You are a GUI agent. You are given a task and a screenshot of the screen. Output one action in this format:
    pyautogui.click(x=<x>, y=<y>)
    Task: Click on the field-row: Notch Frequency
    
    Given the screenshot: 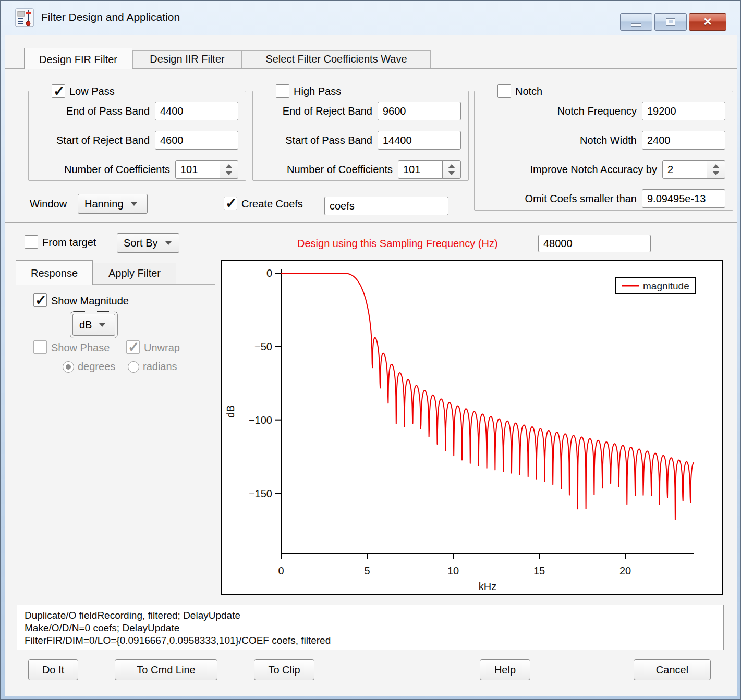 What is the action you would take?
    pyautogui.click(x=600, y=111)
    